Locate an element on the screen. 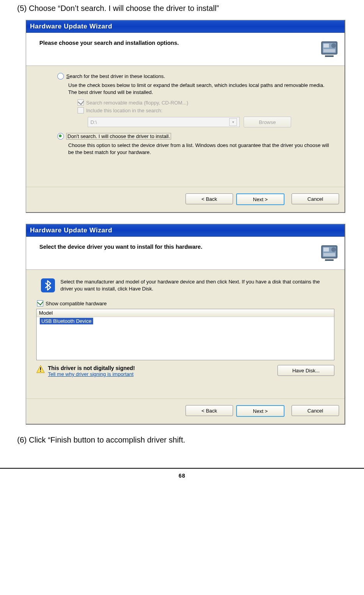  model-list: Model USB Bluetooth Device is located at coordinates (186, 335).